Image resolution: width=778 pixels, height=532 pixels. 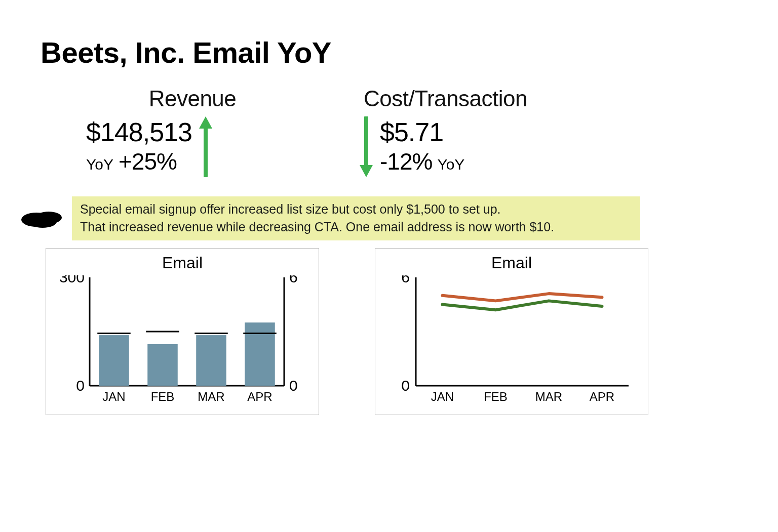 What do you see at coordinates (356, 219) in the screenshot?
I see `highlight-note: Special email signup offer increased lis…` at bounding box center [356, 219].